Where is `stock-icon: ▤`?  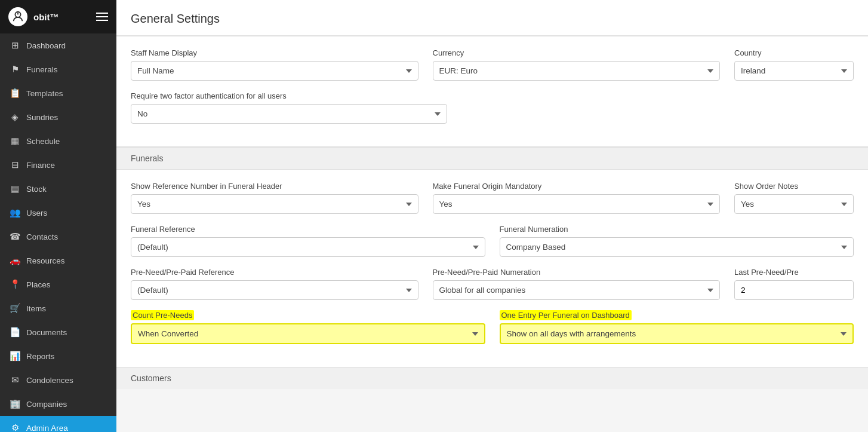
stock-icon: ▤ is located at coordinates (15, 189).